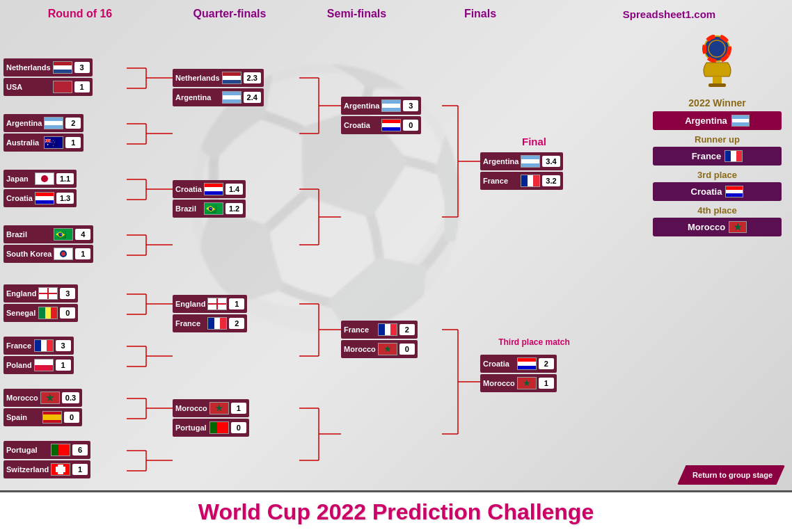 Image resolution: width=792 pixels, height=532 pixels. I want to click on r16-team-portugal: Portugal 6, so click(47, 450).